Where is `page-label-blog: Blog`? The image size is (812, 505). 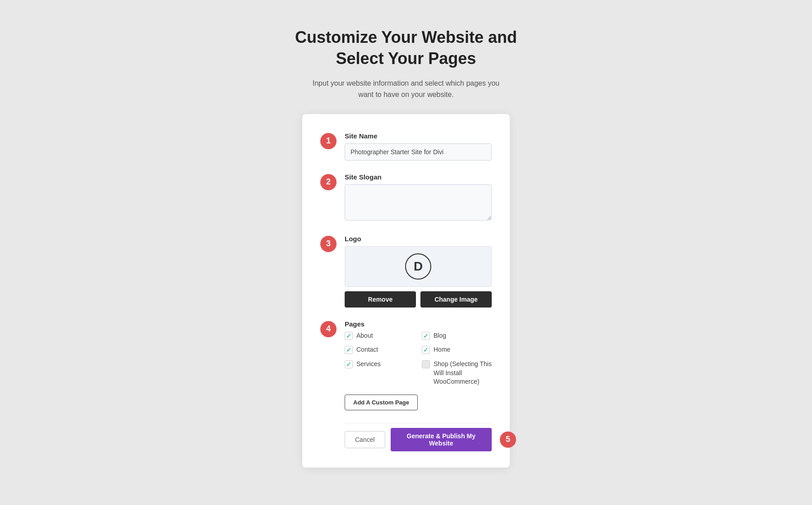
page-label-blog: Blog is located at coordinates (440, 336).